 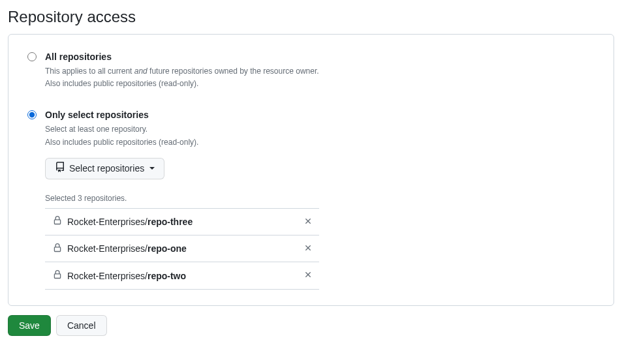 I want to click on repo-name: repo-one, so click(x=167, y=249).